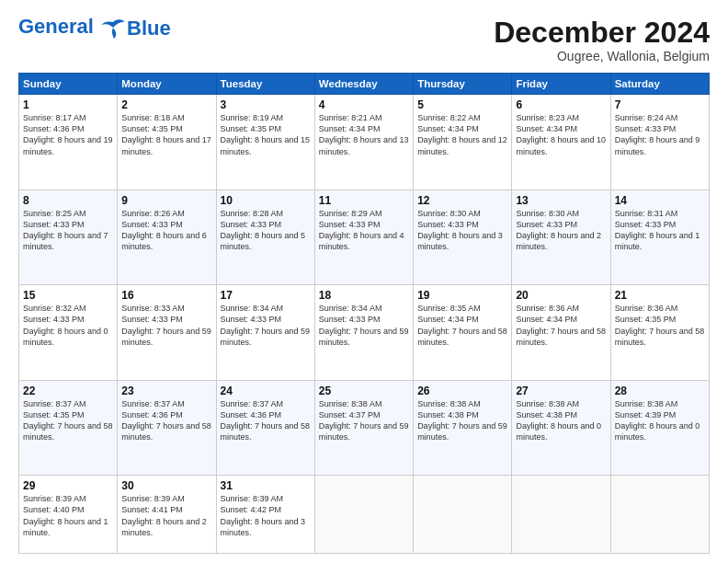 This screenshot has width=728, height=563. I want to click on cell-info: Sunrise: 8:23 AMSunset: 4:34 PMDaylight:…, so click(561, 134).